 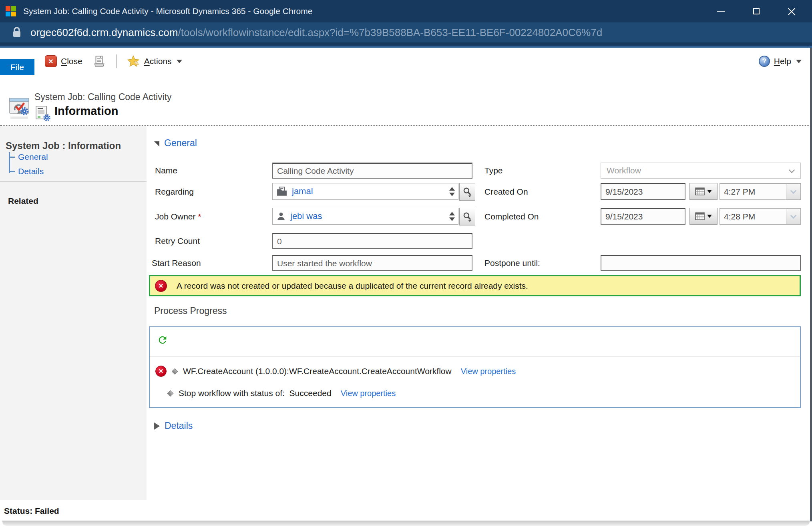 I want to click on help-label: Help, so click(x=782, y=61).